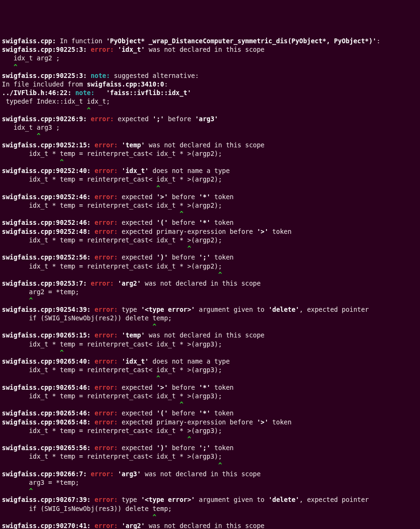 The height and width of the screenshot is (529, 420). I want to click on terminal-line: if (SWIG_IsNewObj(res2)) delete temp;, so click(210, 318).